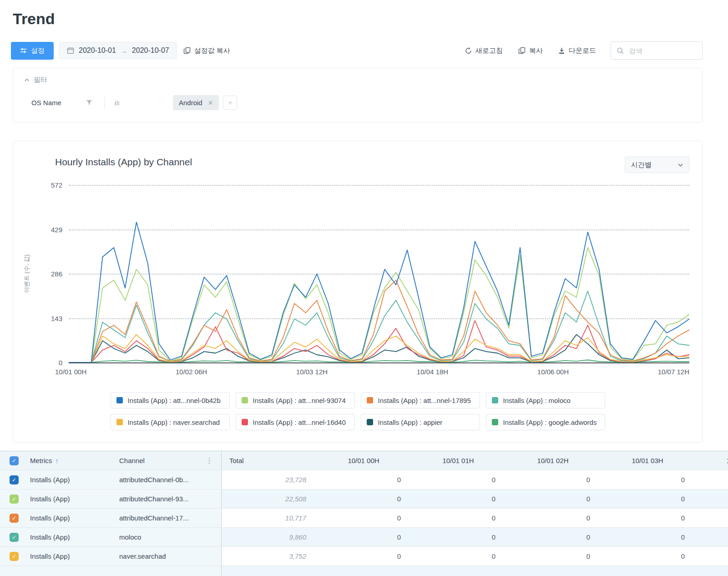 The width and height of the screenshot is (728, 576). What do you see at coordinates (170, 400) in the screenshot?
I see `legend-item: Installs (App) : att...nnel-0b42b` at bounding box center [170, 400].